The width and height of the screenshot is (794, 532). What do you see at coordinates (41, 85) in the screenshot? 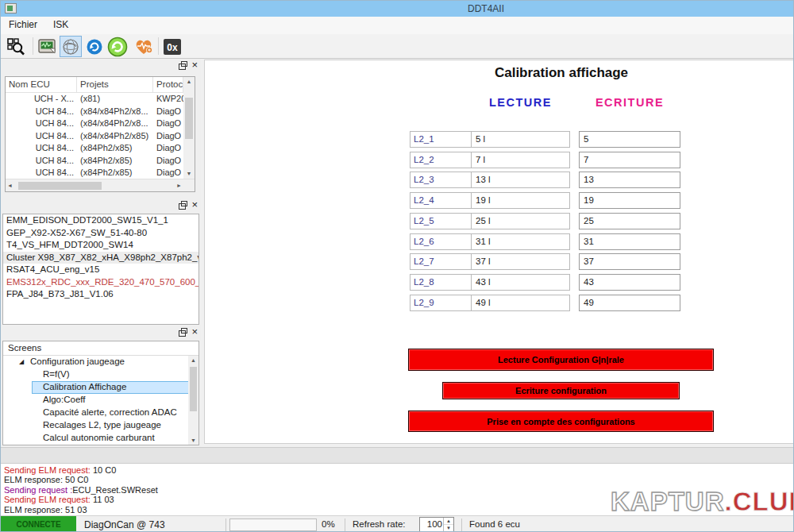
I see `ecu-column-header: Nom ECU` at bounding box center [41, 85].